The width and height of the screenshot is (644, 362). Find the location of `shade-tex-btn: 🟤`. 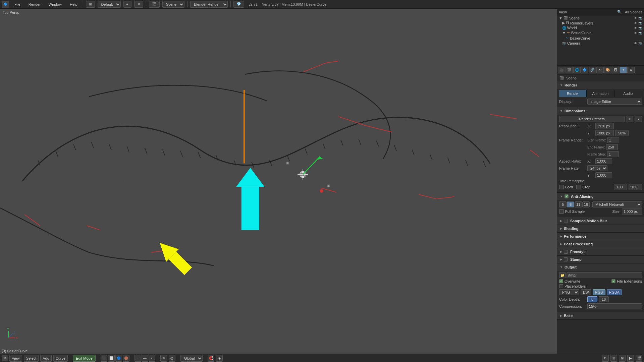

shade-tex-btn: 🟤 is located at coordinates (126, 358).